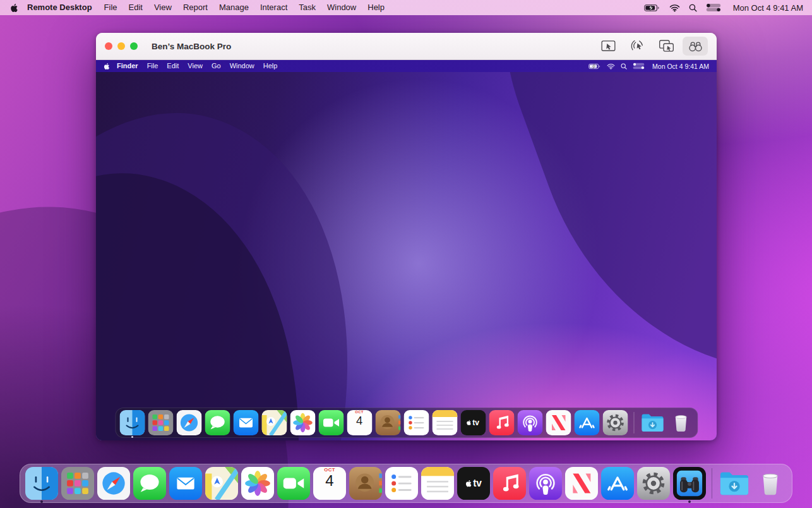 The image size is (812, 508). Describe the element at coordinates (615, 423) in the screenshot. I see `settings-icon` at that location.